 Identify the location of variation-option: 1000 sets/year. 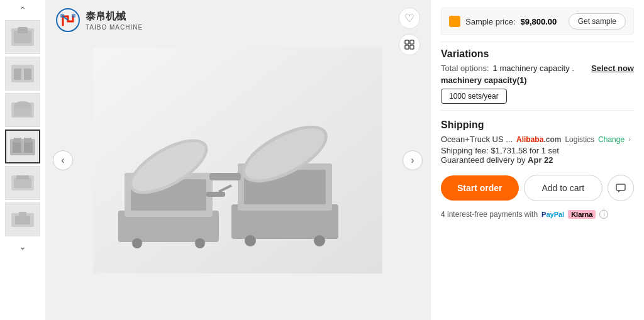
(474, 96).